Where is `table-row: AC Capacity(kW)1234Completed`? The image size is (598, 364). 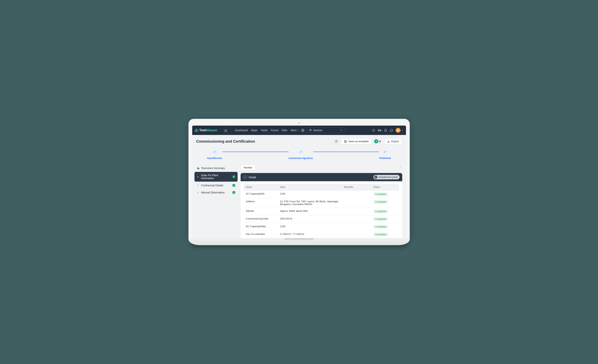
table-row: AC Capacity(kW)1234Completed is located at coordinates (321, 194).